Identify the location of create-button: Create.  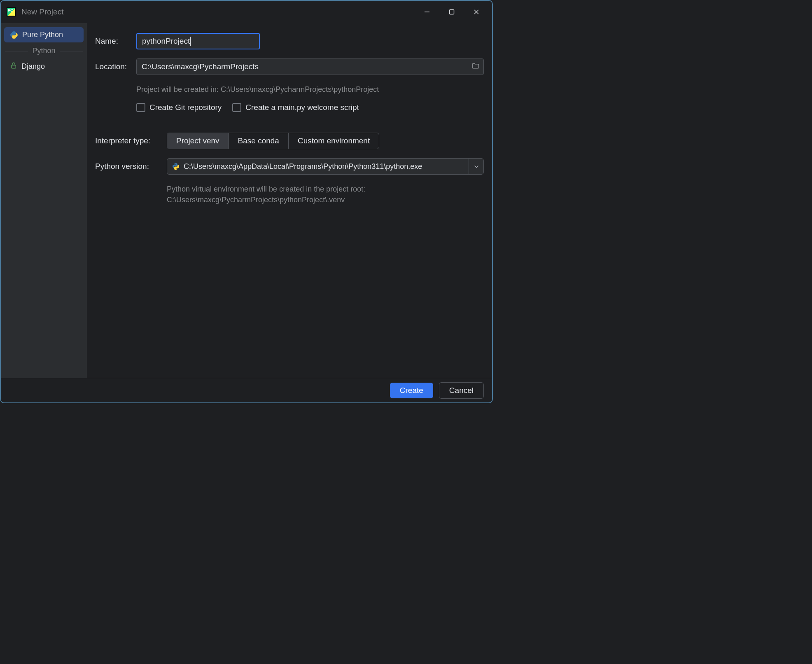
(412, 390).